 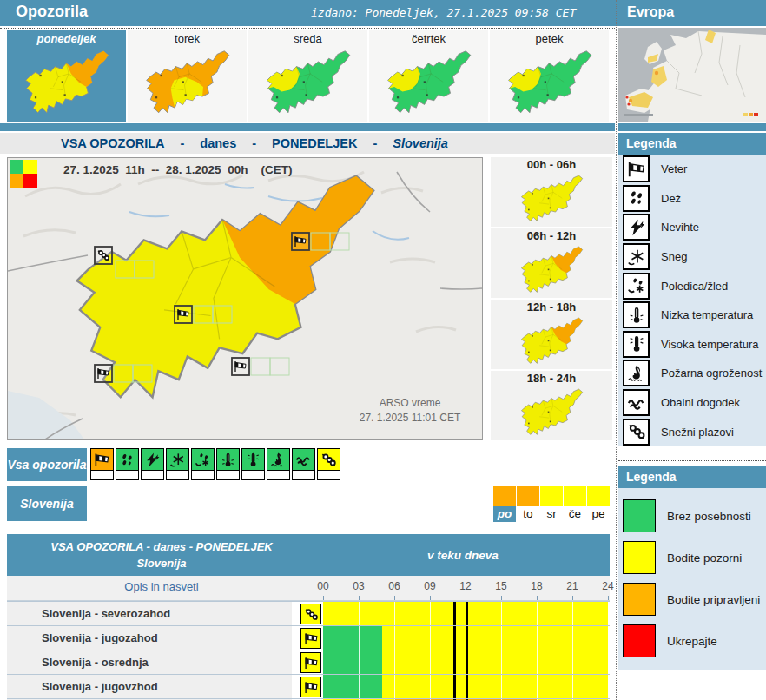 I want to click on day-tab-ponedeljek: ponedeljek, so click(x=66, y=76).